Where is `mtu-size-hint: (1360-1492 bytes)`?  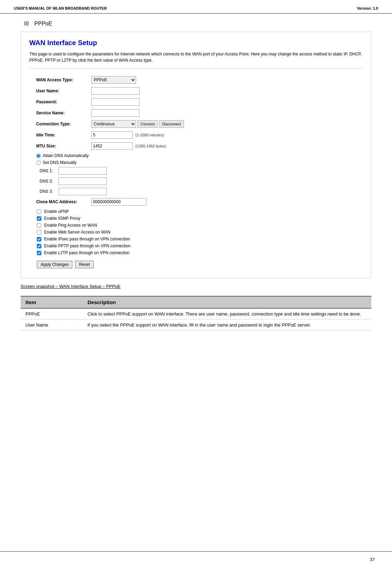 mtu-size-hint: (1360-1492 bytes) is located at coordinates (151, 146).